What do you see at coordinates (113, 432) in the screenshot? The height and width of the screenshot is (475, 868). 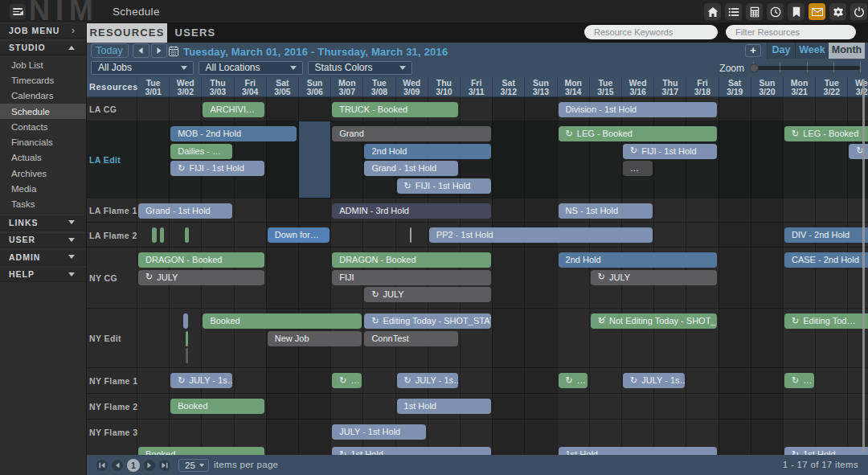 I see `resource-label-ny-flame-3: NY Flame 3` at bounding box center [113, 432].